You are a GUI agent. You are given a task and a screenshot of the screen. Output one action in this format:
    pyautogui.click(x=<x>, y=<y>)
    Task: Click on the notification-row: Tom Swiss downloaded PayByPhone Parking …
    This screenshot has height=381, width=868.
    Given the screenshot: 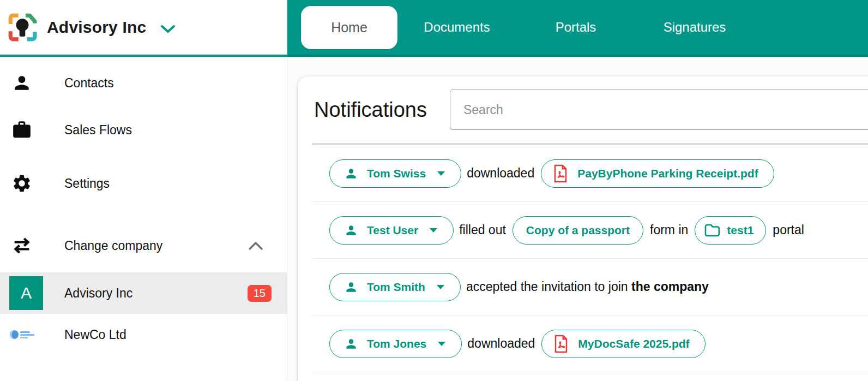 What is the action you would take?
    pyautogui.click(x=590, y=174)
    